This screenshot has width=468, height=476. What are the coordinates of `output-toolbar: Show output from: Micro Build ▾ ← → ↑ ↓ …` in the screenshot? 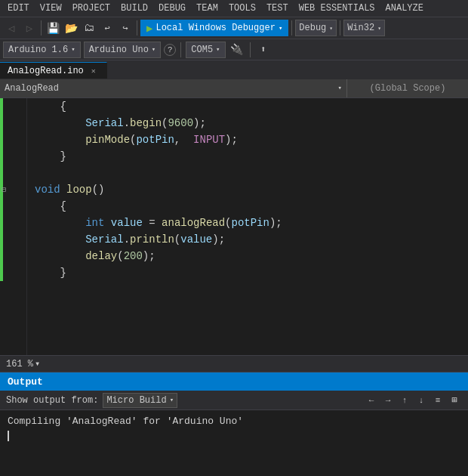 It's located at (234, 400).